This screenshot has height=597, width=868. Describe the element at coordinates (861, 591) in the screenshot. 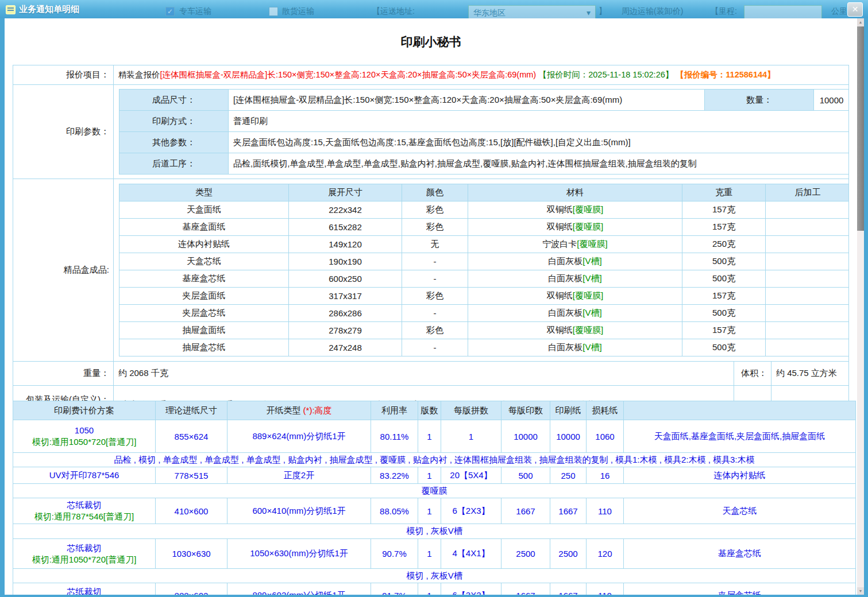

I see `scroll-down-arrow: ▼` at that location.